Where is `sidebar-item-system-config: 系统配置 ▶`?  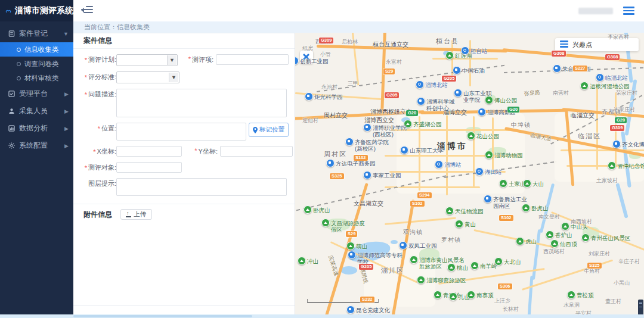 sidebar-item-system-config: 系统配置 ▶ is located at coordinates (37, 145).